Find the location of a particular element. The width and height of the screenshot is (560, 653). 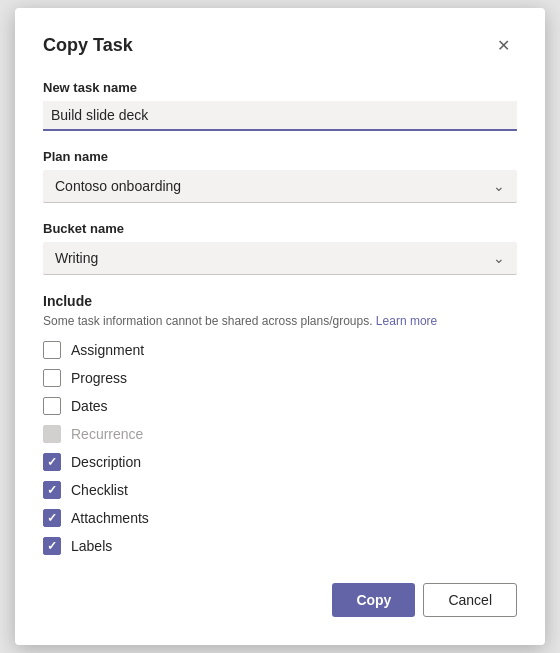

include-label: Include is located at coordinates (280, 301).